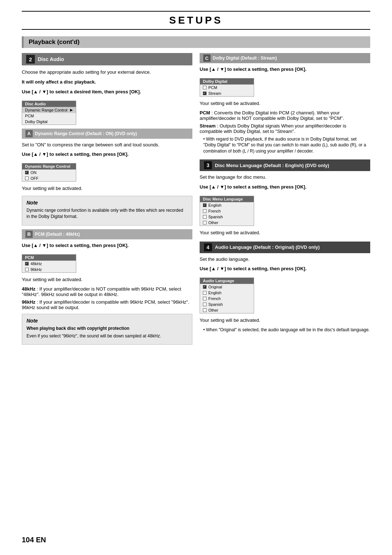 The width and height of the screenshot is (392, 555). Describe the element at coordinates (107, 73) in the screenshot. I see `section2-intro: Choose the appropriate audio setting for…` at that location.